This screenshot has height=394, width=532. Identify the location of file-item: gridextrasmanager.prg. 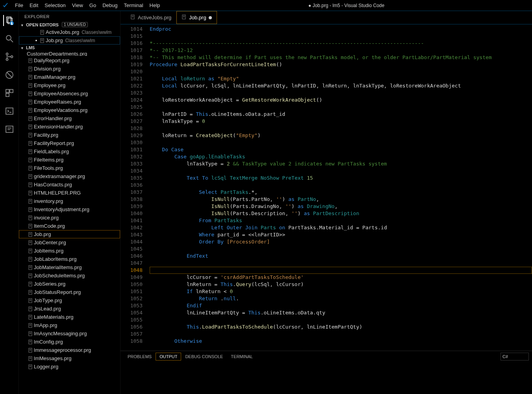
(69, 177).